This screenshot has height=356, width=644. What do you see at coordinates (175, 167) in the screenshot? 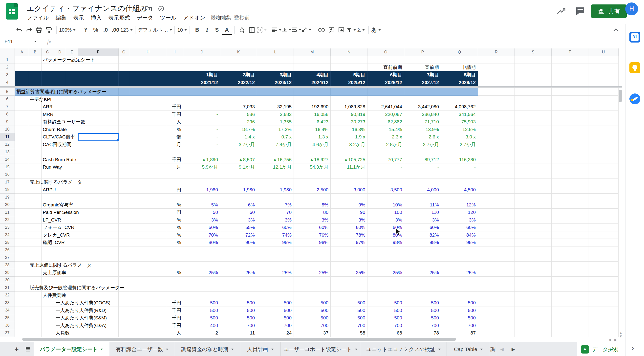
I see `cell-I15: 月` at bounding box center [175, 167].